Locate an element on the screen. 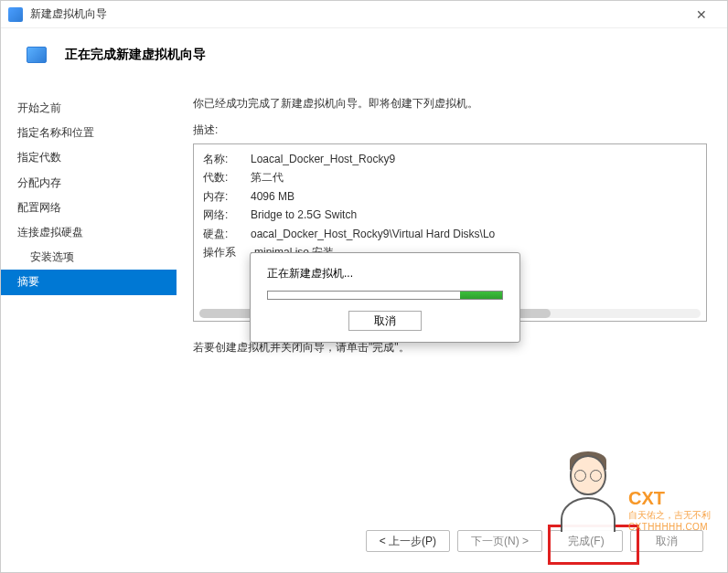  page-title: 正在完成新建虚拟机向导 is located at coordinates (135, 55).